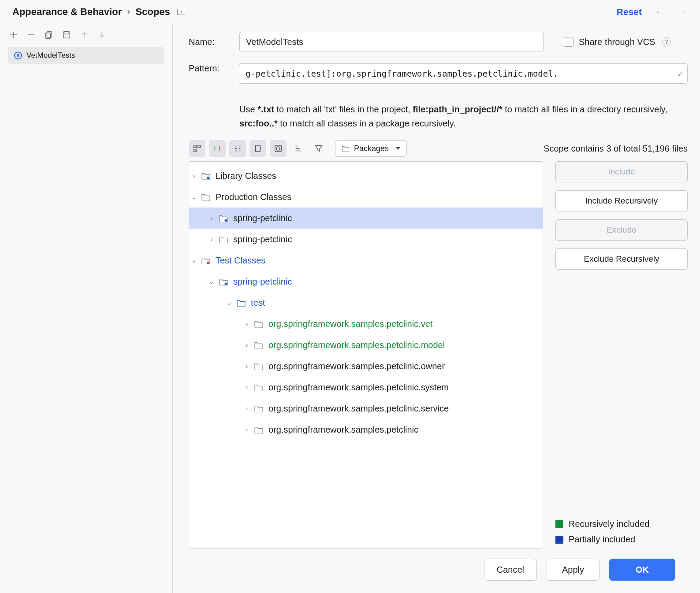 This screenshot has width=700, height=593. I want to click on tree-row: ›org.springframework.samples.petclinic.v…, so click(366, 324).